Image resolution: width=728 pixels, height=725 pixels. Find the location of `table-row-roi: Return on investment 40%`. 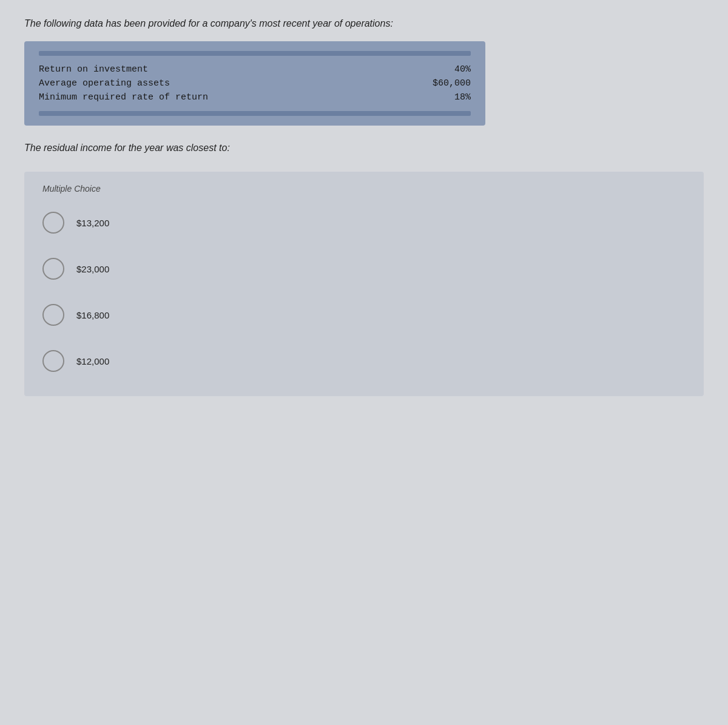

table-row-roi: Return on investment 40% is located at coordinates (255, 69).